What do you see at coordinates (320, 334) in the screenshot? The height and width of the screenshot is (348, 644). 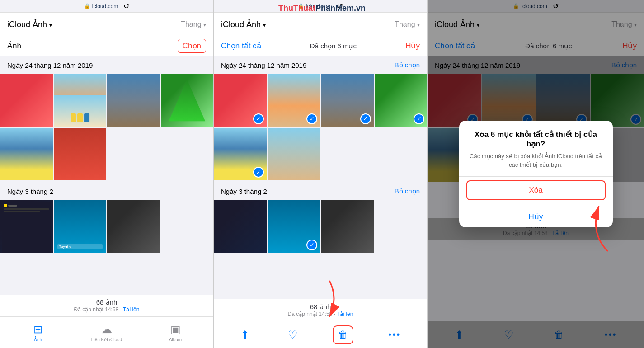 I see `action-bar-2: ⬆ ♡ 🗑 •••` at bounding box center [320, 334].